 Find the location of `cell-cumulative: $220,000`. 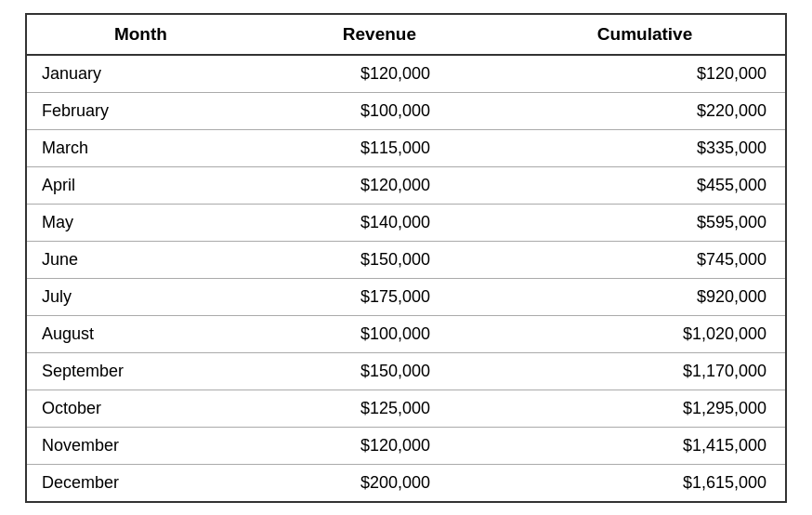

cell-cumulative: $220,000 is located at coordinates (645, 111).